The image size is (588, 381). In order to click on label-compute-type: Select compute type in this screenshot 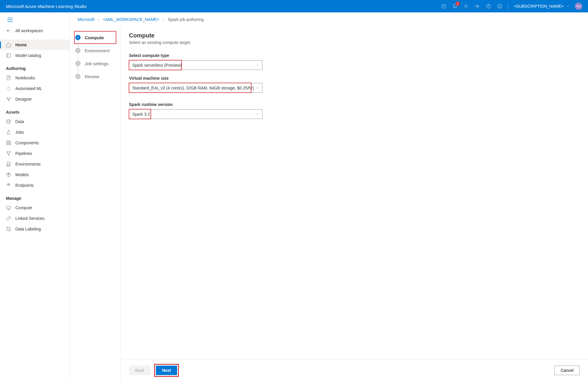, I will do `click(354, 55)`.